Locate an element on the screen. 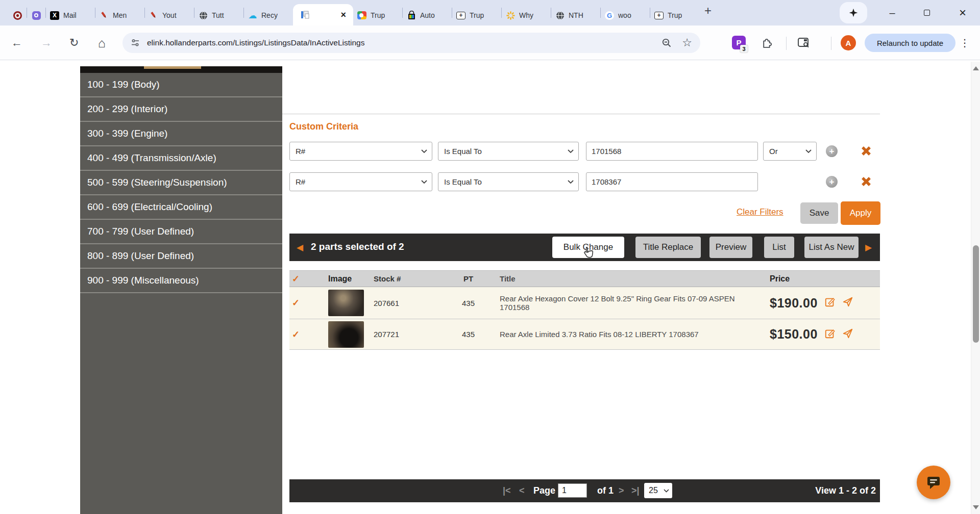 Image resolution: width=980 pixels, height=514 pixels. prev-page-button: < is located at coordinates (522, 491).